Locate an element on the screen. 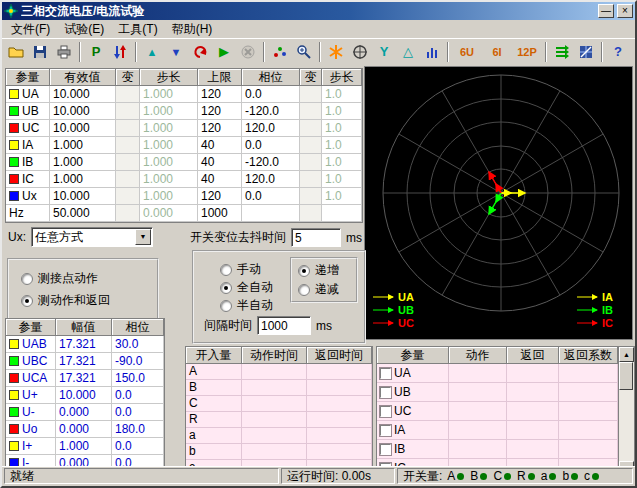  dropdown-arrow-icon: ▼ is located at coordinates (143, 237).